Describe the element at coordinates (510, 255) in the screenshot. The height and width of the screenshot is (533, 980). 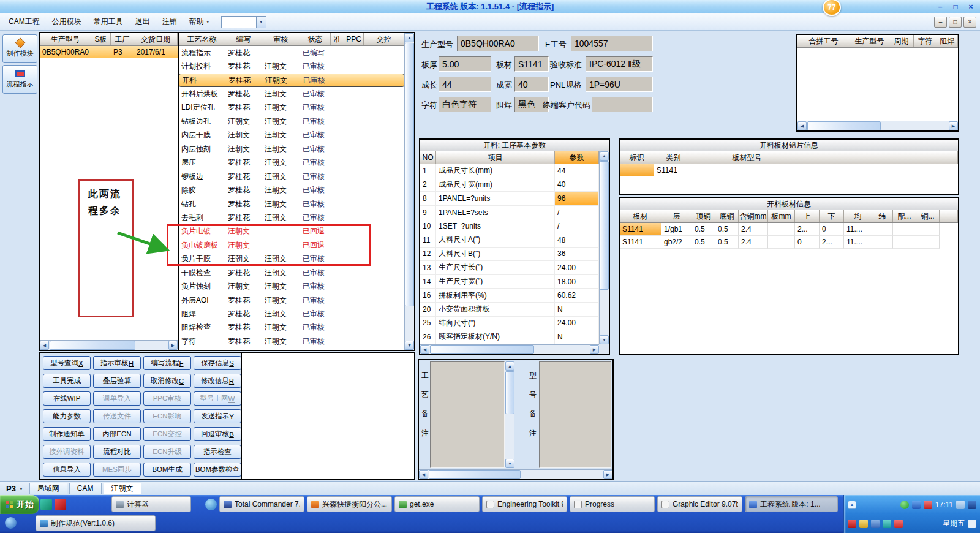
I see `params-row: 12大料尺寸B(")36` at that location.